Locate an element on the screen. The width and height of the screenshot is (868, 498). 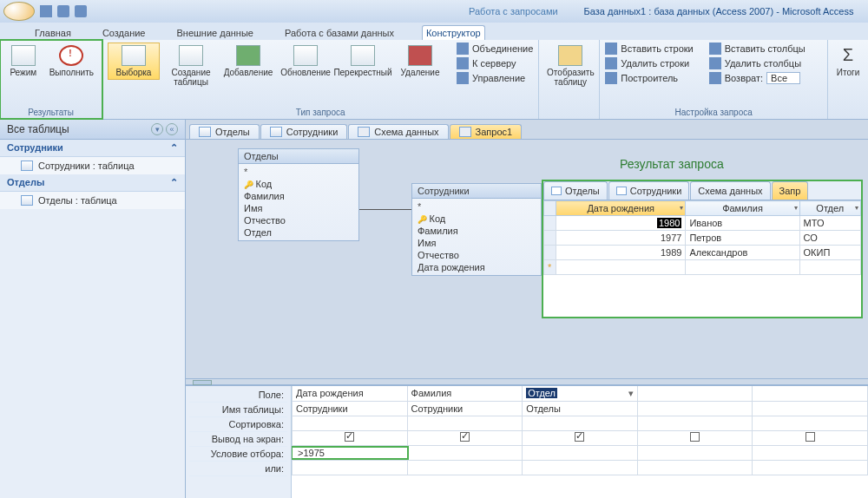
cell: Петров is located at coordinates (743, 238).